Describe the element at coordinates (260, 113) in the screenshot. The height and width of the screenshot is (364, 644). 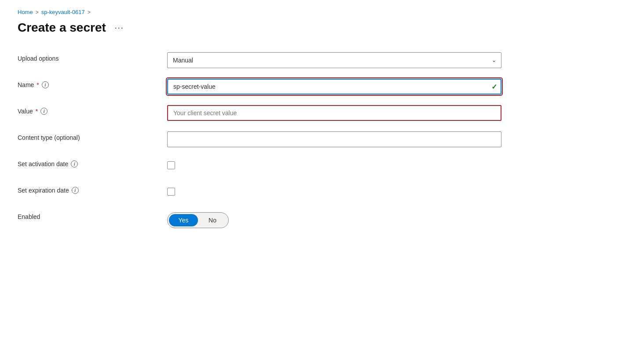
I see `value-row: Value * i` at that location.